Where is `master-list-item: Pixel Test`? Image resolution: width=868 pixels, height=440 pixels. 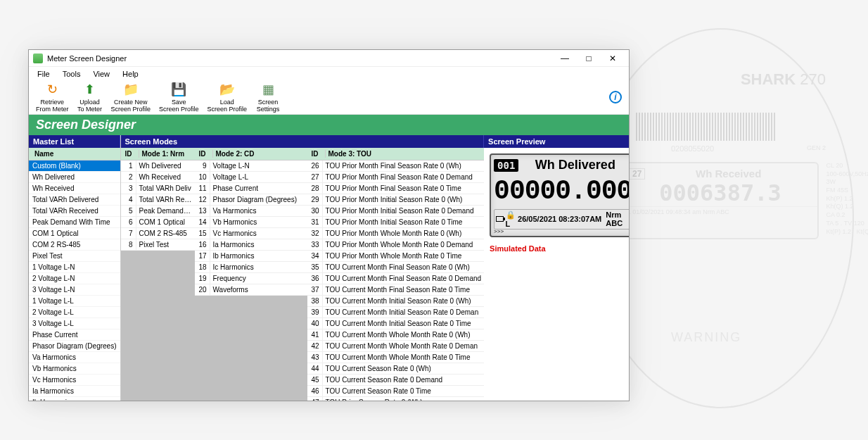 master-list-item: Pixel Test is located at coordinates (75, 256).